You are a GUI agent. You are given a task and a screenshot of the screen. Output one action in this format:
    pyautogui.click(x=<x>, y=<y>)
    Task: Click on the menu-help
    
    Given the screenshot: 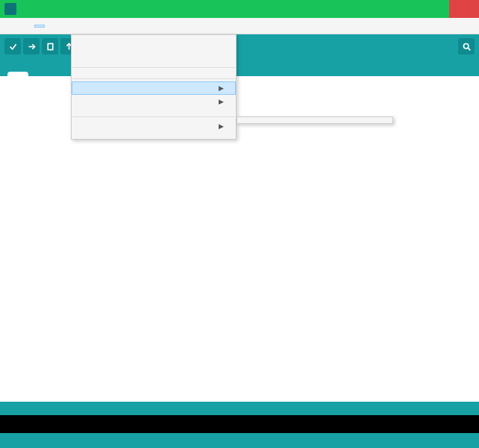 What is the action you would take?
    pyautogui.click(x=50, y=26)
    